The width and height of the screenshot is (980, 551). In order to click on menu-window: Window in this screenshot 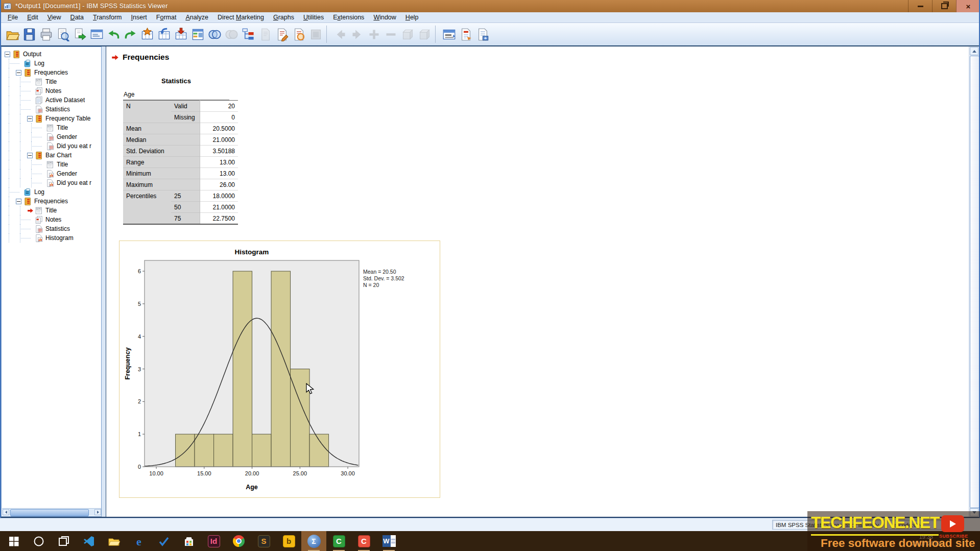, I will do `click(385, 17)`.